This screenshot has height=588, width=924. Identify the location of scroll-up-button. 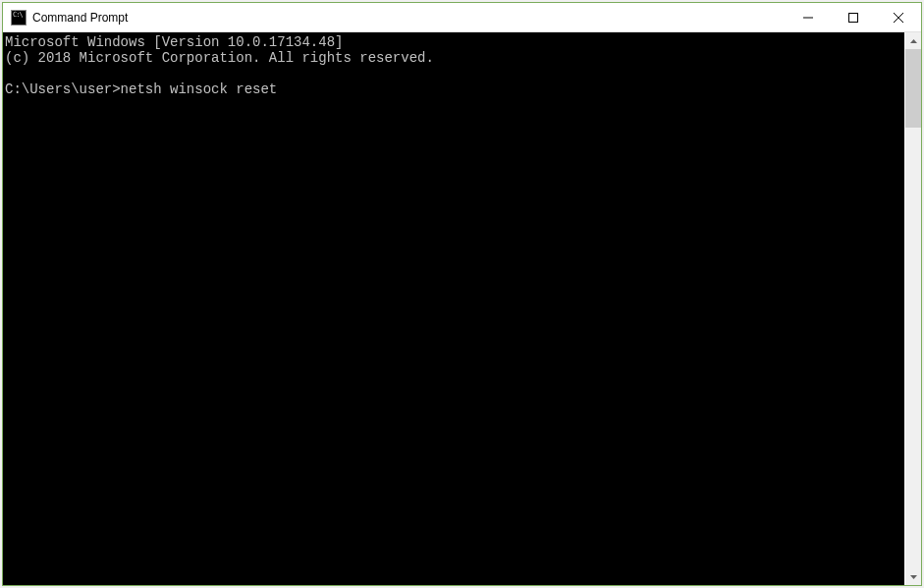
(913, 41).